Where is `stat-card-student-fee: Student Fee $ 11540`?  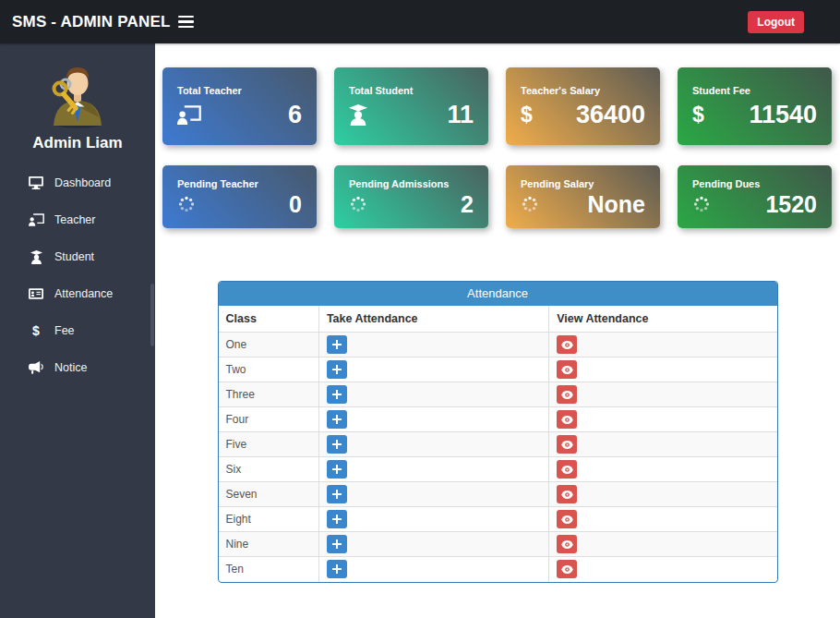
stat-card-student-fee: Student Fee $ 11540 is located at coordinates (755, 106).